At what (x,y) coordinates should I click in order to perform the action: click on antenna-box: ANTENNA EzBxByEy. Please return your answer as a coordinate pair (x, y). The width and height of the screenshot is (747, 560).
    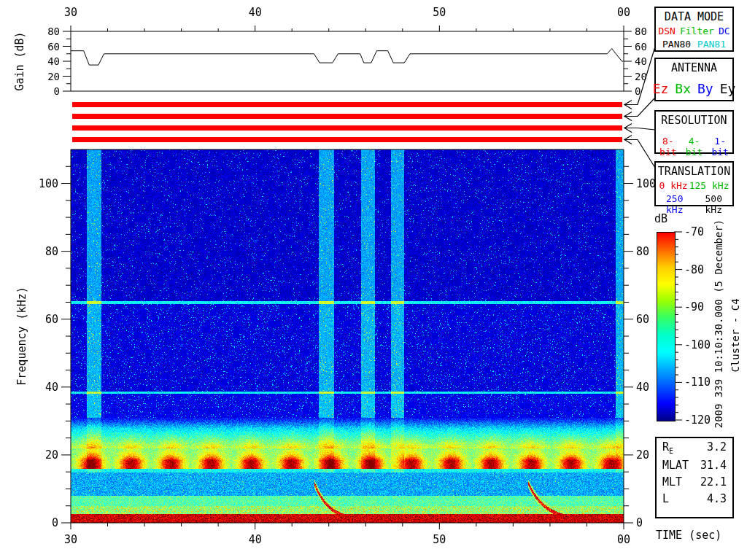
    Looking at the image, I should click on (694, 79).